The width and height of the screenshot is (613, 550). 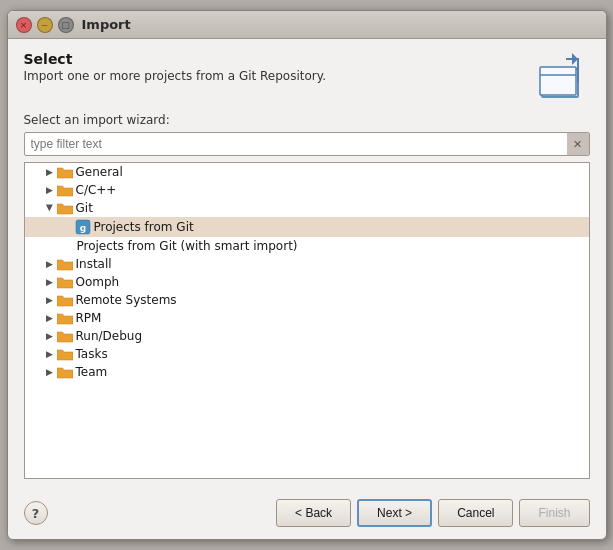 I want to click on header-subtitle: Import one or more projects from a Git R…, so click(x=281, y=76).